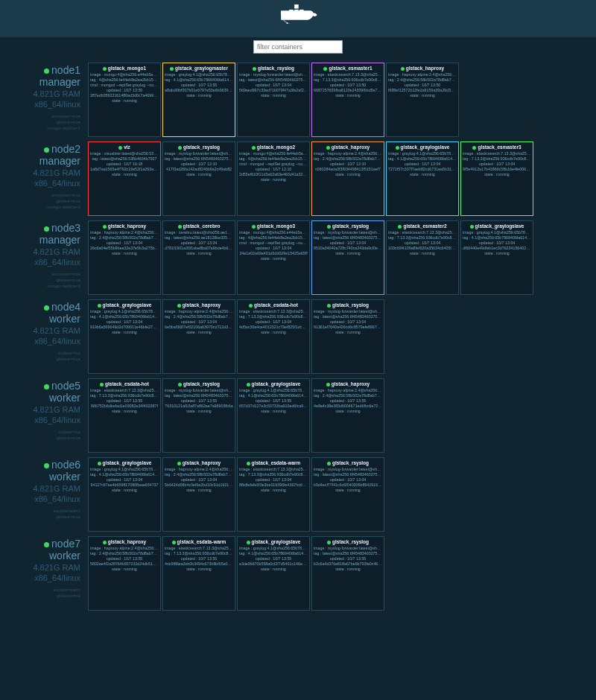 Image resolution: width=596 pixels, height=700 pixels. I want to click on filter-input, so click(298, 47).